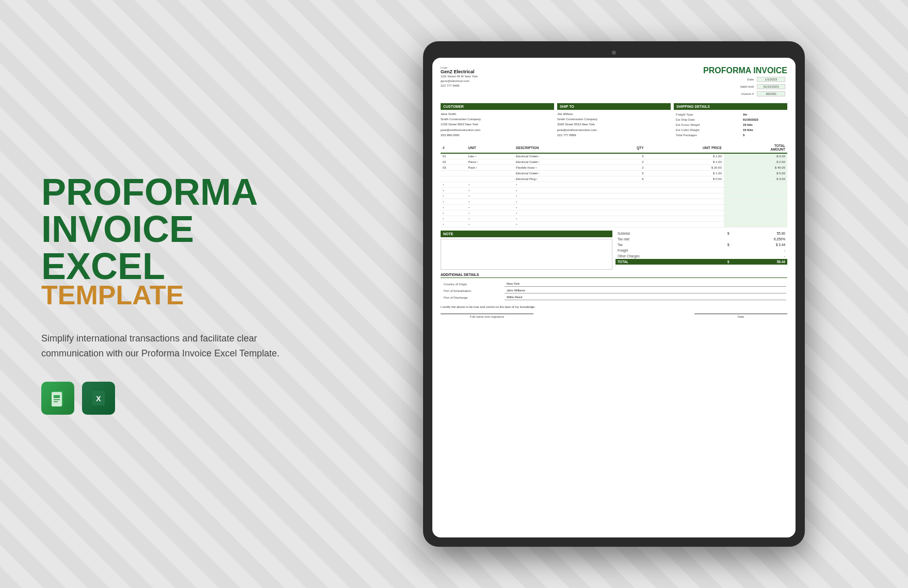 The image size is (908, 588). Describe the element at coordinates (526, 234) in the screenshot. I see `note-header: NOTE` at that location.